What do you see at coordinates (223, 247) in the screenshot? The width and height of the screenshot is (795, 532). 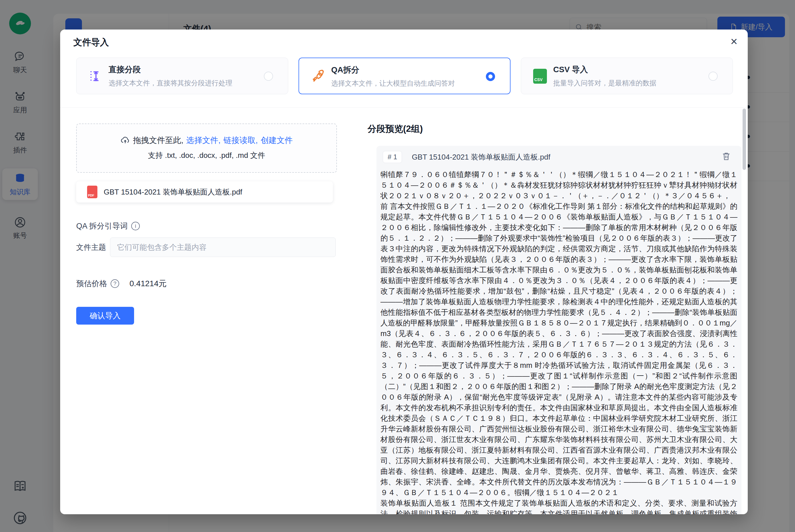 I see `topic-input` at bounding box center [223, 247].